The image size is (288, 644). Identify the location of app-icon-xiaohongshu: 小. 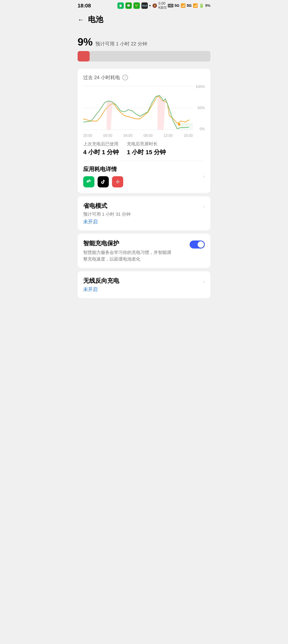
(117, 182).